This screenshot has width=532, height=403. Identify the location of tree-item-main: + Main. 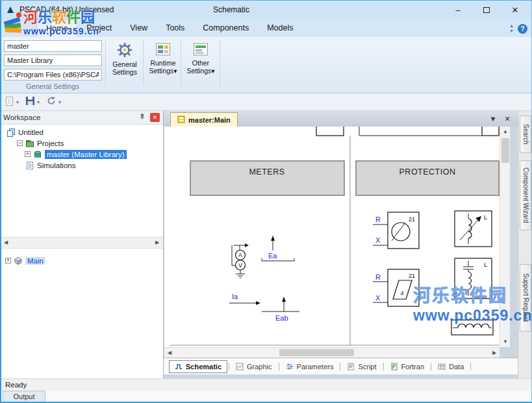
(23, 261).